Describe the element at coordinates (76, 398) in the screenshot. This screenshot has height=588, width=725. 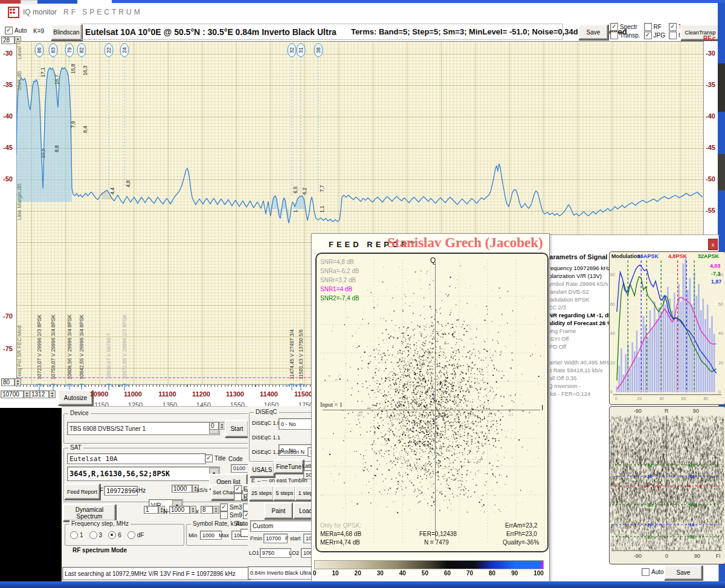
I see `autosize-button: Autosize` at that location.